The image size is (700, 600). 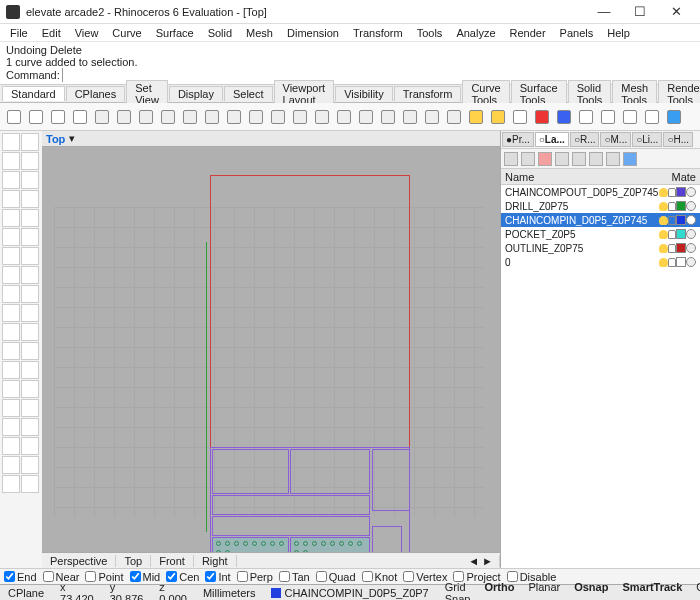 I want to click on status-layer: CHAINCOMPIN_D0P5_Z0P7, so click(x=350, y=593).